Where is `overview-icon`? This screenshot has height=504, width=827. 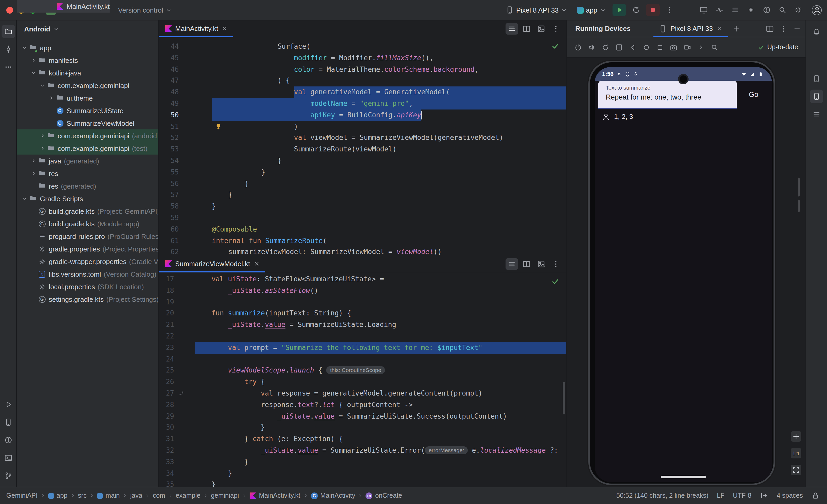 overview-icon is located at coordinates (660, 47).